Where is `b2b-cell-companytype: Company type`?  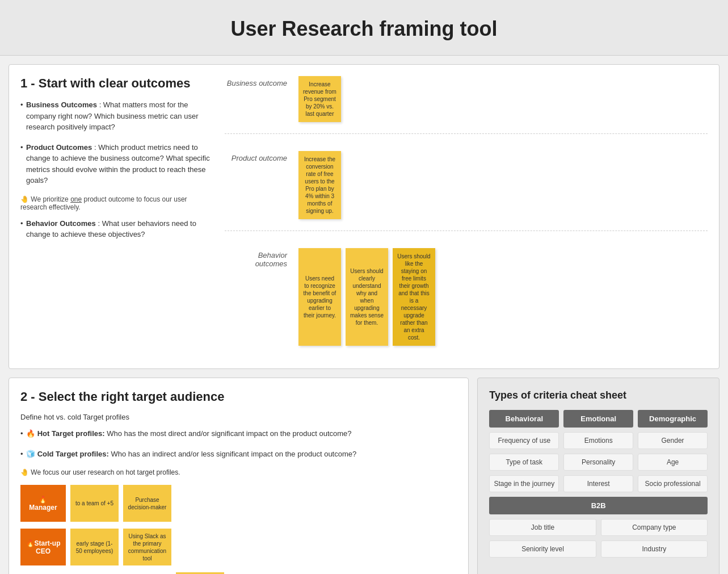 b2b-cell-companytype: Company type is located at coordinates (654, 527).